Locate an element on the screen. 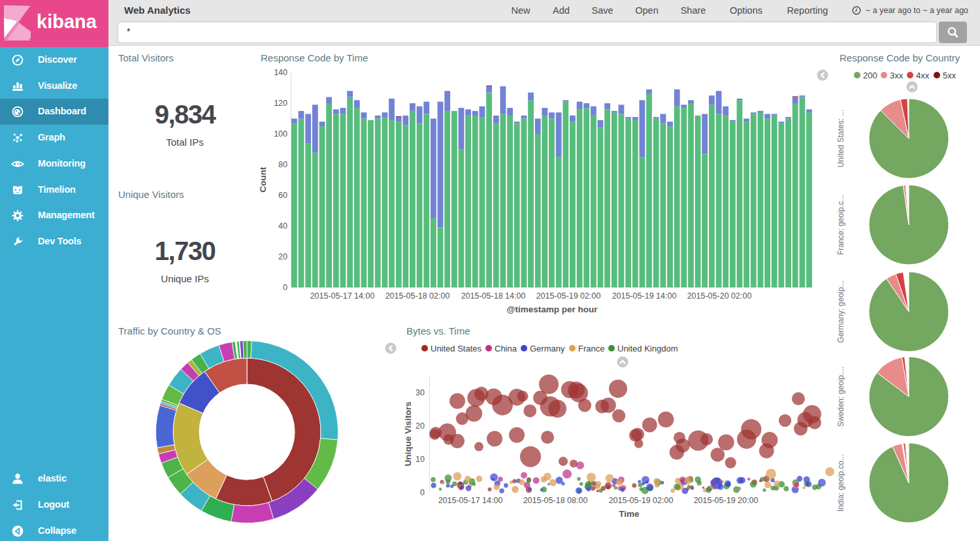 The width and height of the screenshot is (980, 541). svg-text: 120 is located at coordinates (281, 103).